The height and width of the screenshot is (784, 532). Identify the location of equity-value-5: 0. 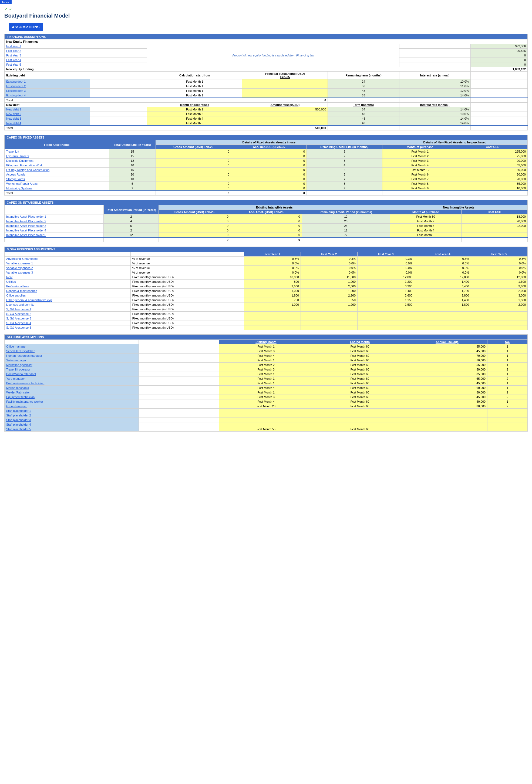
(499, 65).